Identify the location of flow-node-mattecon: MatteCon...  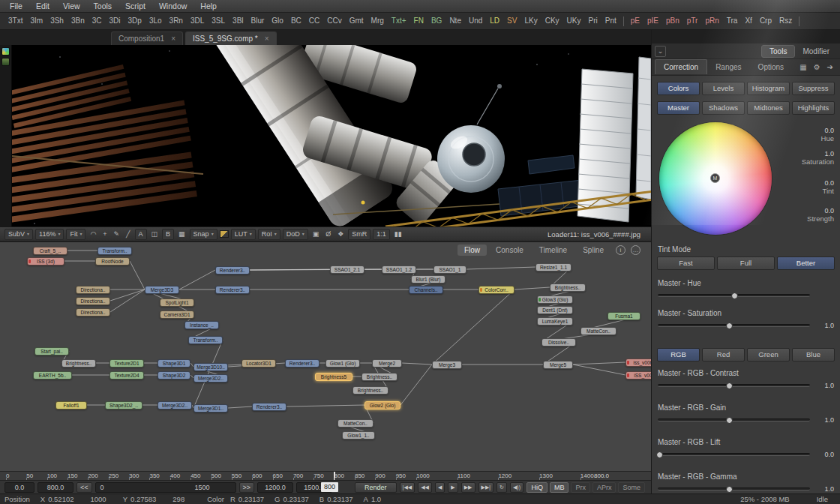
(598, 332).